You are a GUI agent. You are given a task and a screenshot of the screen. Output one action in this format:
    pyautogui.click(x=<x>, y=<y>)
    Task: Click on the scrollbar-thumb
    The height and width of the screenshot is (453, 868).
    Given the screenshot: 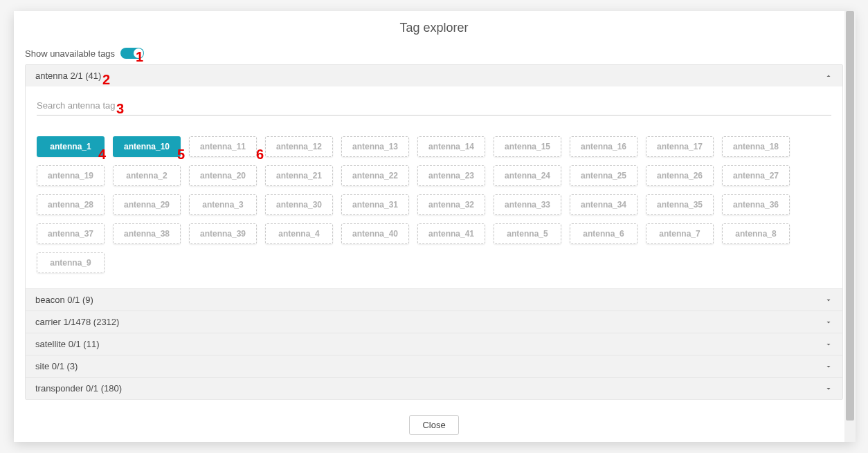 What is the action you would take?
    pyautogui.click(x=850, y=216)
    